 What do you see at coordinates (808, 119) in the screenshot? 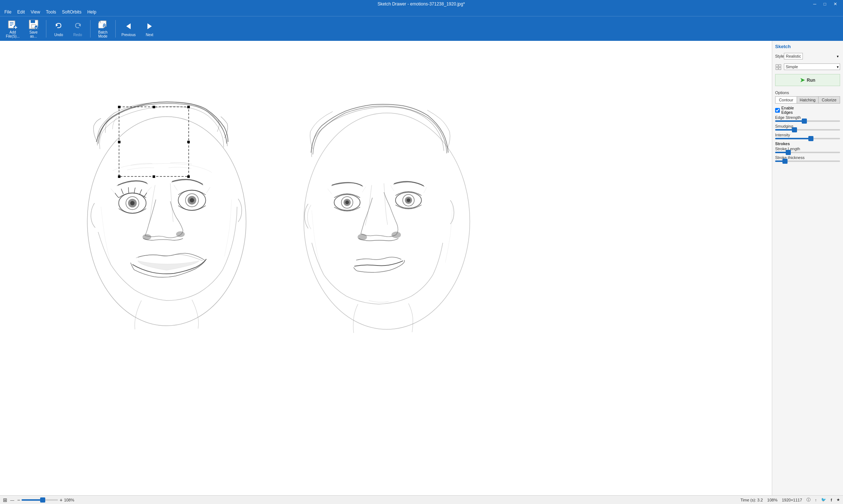
I see `edge-strength-row: Edge Strength` at bounding box center [808, 119].